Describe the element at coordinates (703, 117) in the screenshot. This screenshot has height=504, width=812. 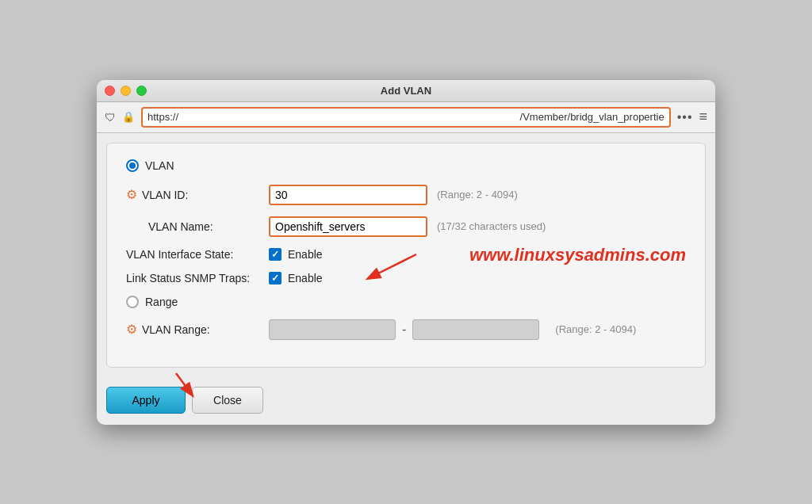
I see `menu-button: ≡` at that location.